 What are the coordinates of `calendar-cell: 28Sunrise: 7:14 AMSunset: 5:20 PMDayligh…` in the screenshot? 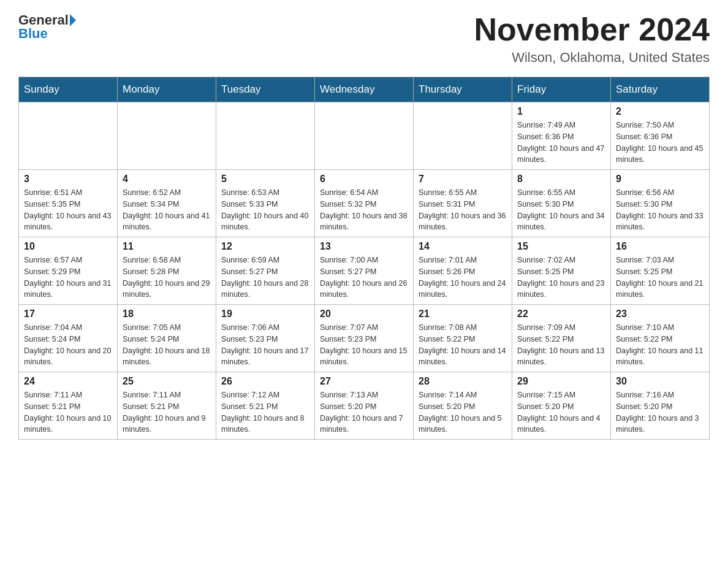 It's located at (463, 406).